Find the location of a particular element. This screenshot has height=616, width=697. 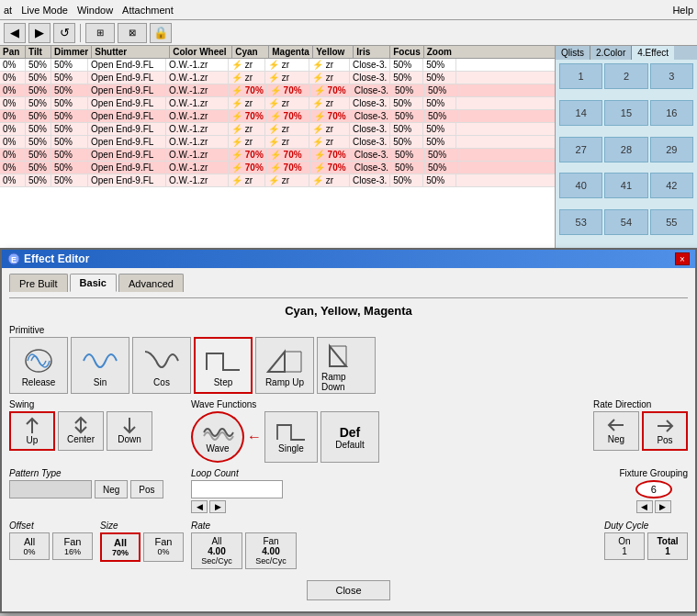

tab-qlists: Qlists is located at coordinates (573, 53).